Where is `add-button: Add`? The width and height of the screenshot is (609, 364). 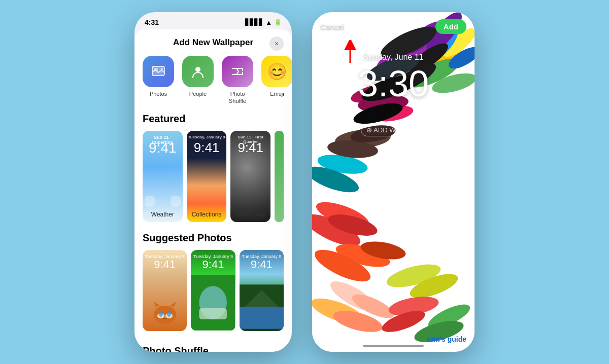
add-button: Add is located at coordinates (451, 26).